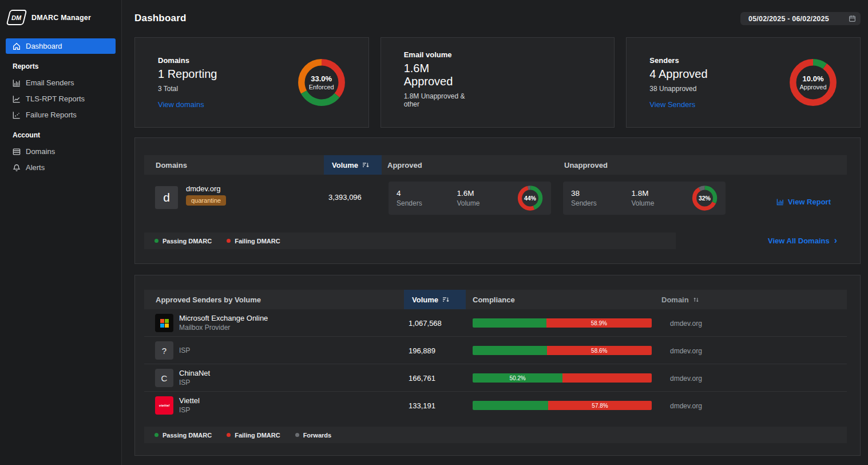  I want to click on date-range-value: 05/02/2025 - 06/02/2025, so click(788, 19).